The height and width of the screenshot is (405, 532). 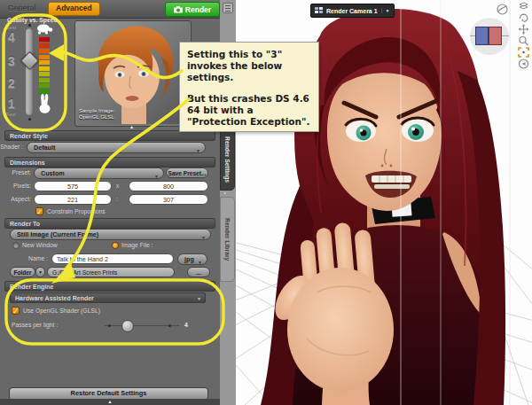 What do you see at coordinates (73, 186) in the screenshot?
I see `pixels-width-input: 575` at bounding box center [73, 186].